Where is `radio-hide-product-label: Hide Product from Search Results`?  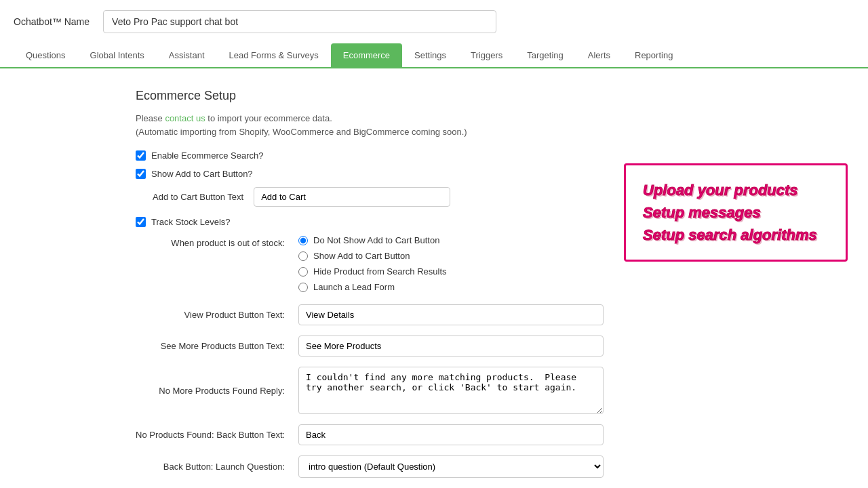
radio-hide-product-label: Hide Product from Search Results is located at coordinates (380, 271).